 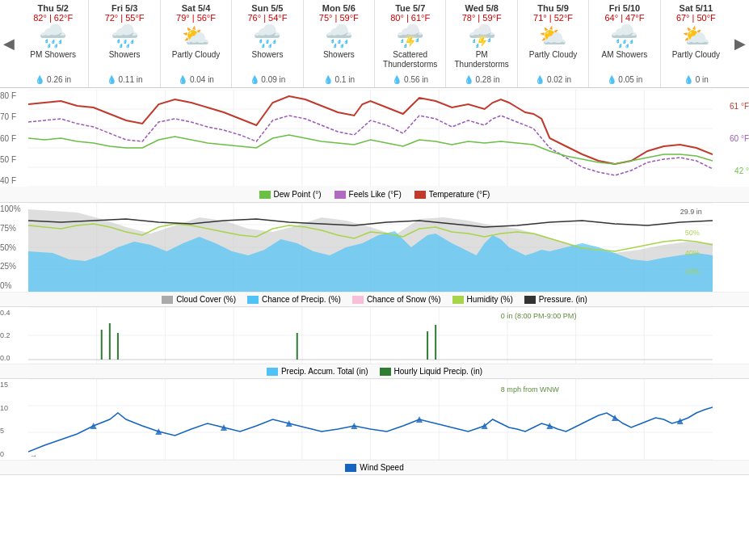 I want to click on day-temps-6: 78° | 59°F, so click(x=482, y=18).